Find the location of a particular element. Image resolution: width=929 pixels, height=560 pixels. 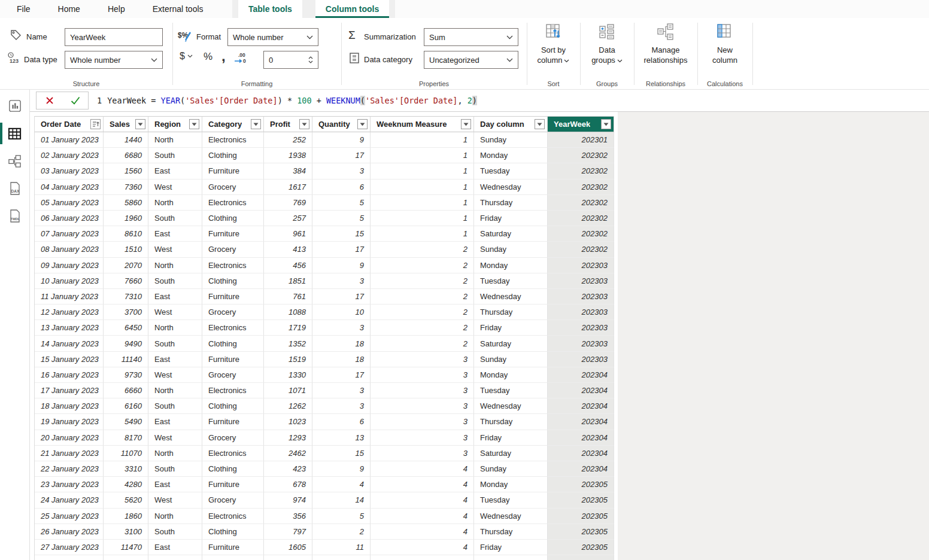

dax-formula-input: 1 YearWeek = YEAR('Sales'[Order Date]) *… is located at coordinates (287, 101).